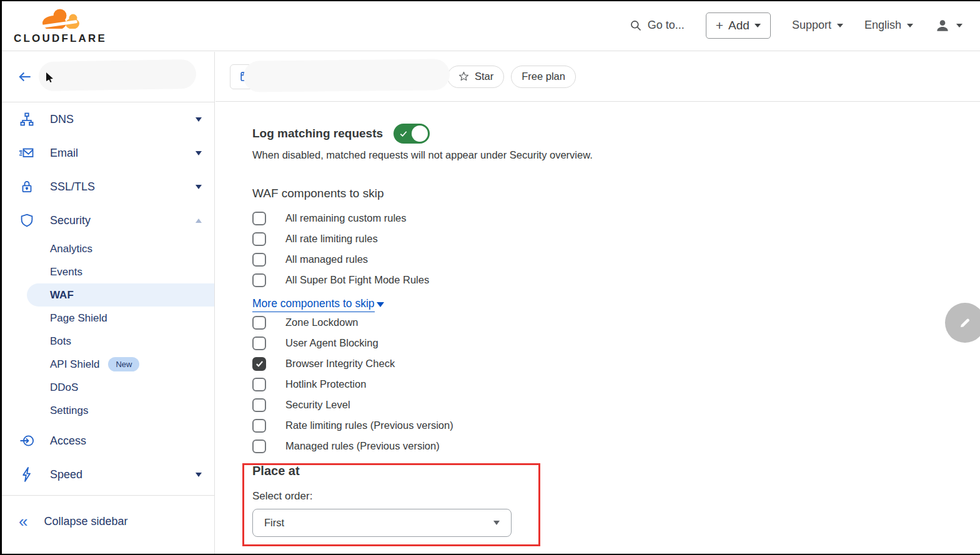 The image size is (980, 555). Describe the element at coordinates (27, 153) in the screenshot. I see `email-icon` at that location.